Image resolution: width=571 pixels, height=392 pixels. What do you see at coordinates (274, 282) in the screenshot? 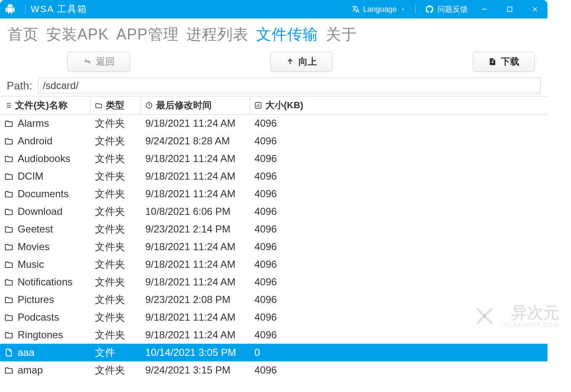
I see `file-row: Notifications文件夹9/18/2021 11:24 AM4096` at bounding box center [274, 282].